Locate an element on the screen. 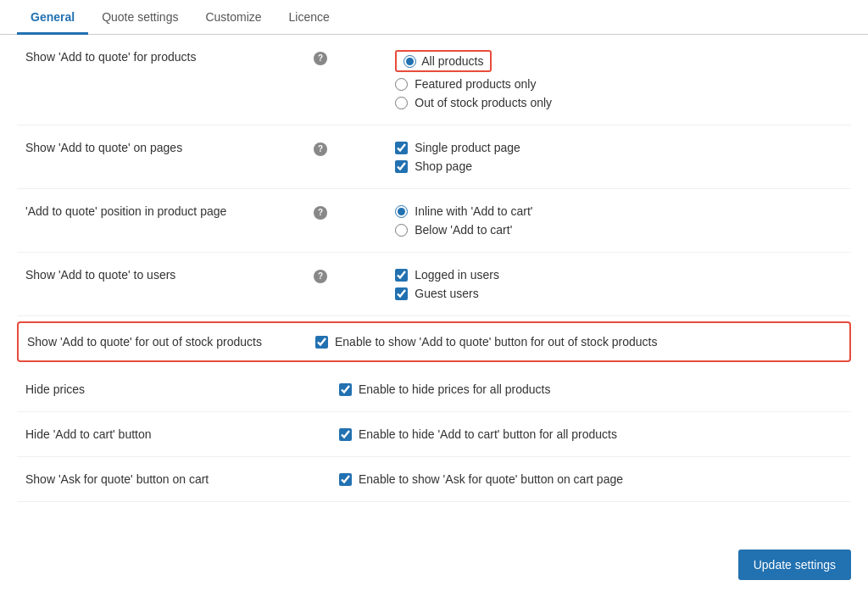 Image resolution: width=868 pixels, height=597 pixels. options-position: Inline with 'Add to cart' Below 'Add to … is located at coordinates (619, 220).